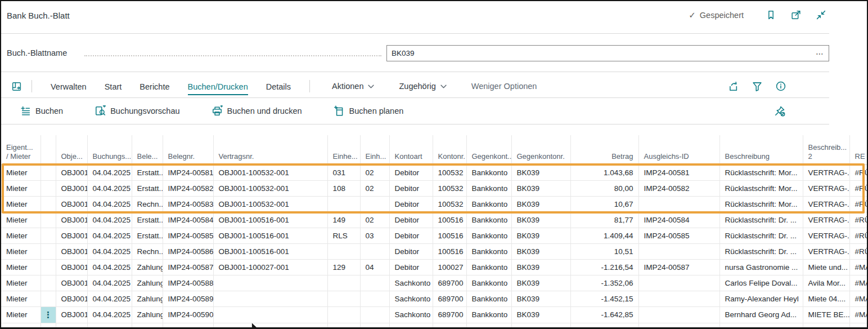 The image size is (868, 329). What do you see at coordinates (826, 299) in the screenshot?
I see `cell-beschreibung2: Miete 04....` at bounding box center [826, 299].